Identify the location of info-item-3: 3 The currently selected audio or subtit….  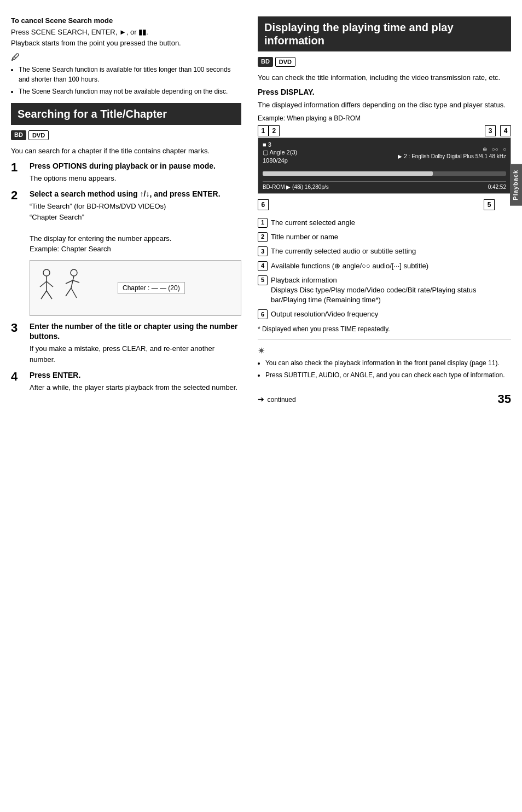
(384, 251).